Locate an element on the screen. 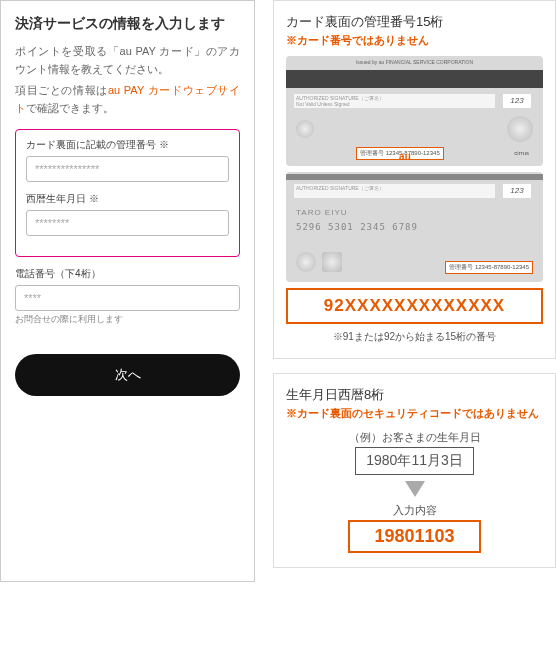  callout1-warn: ※カード番号ではありません is located at coordinates (414, 40).